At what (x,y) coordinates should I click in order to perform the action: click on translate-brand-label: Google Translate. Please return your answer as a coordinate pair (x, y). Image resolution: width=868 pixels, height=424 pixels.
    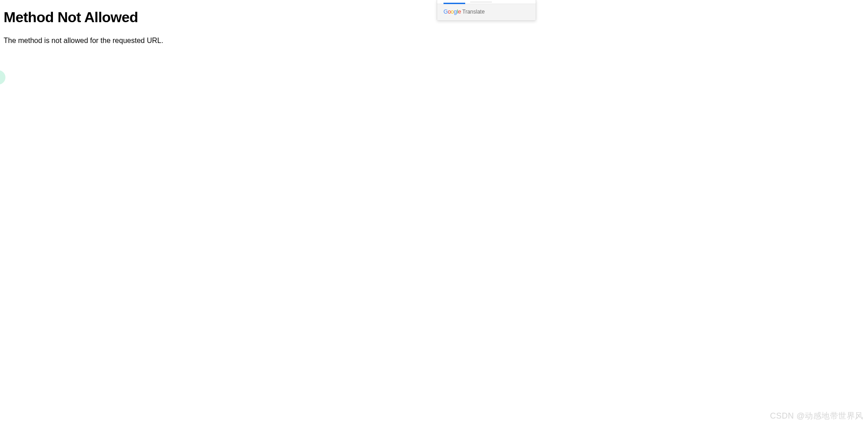
    Looking at the image, I should click on (486, 12).